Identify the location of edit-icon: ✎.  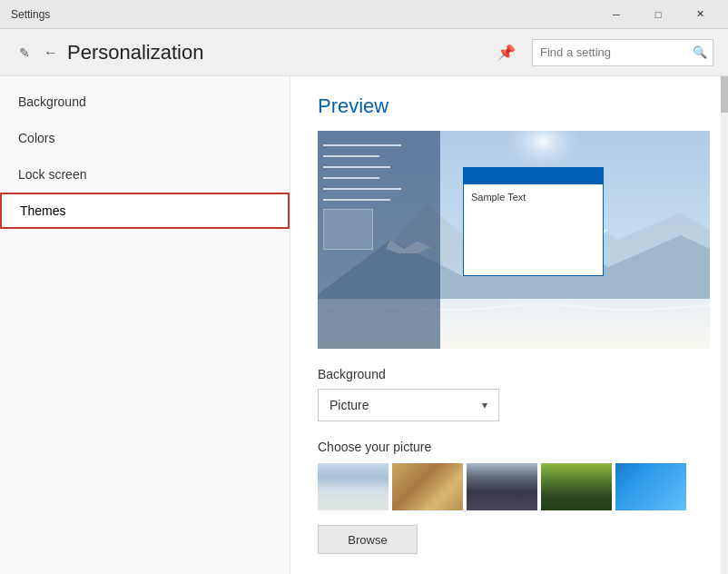
(25, 53).